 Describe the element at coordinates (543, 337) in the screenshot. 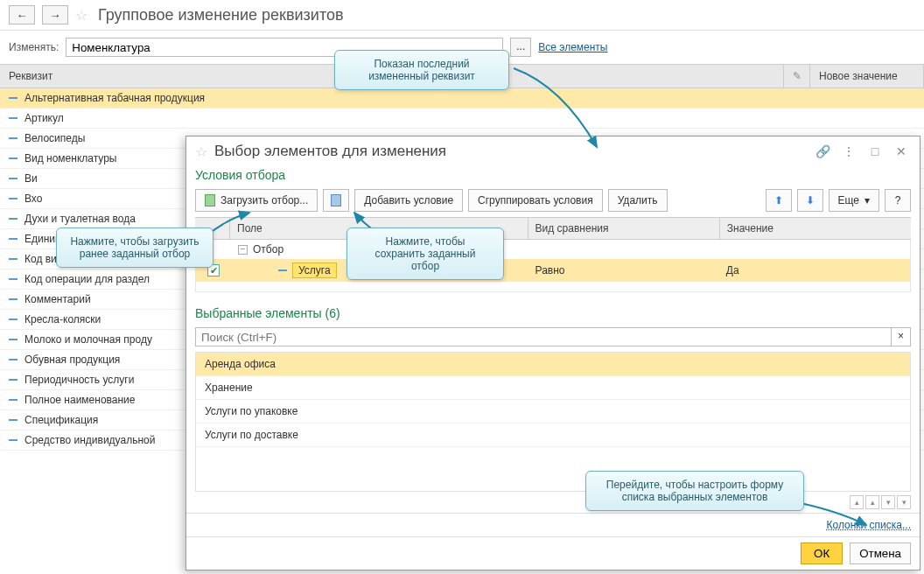

I see `search-input` at that location.